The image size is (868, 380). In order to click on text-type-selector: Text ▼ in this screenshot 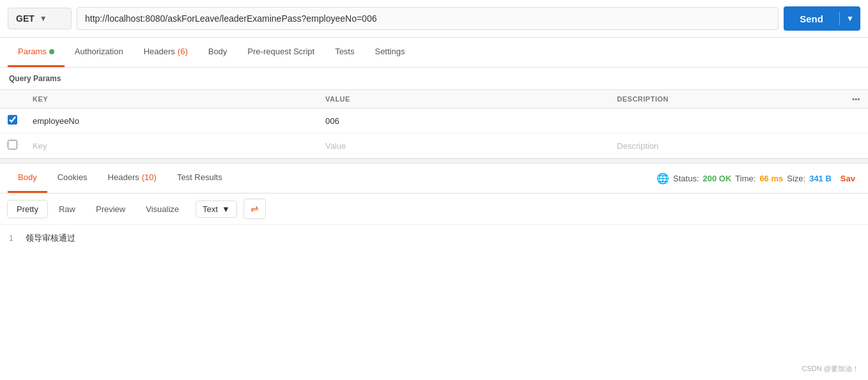, I will do `click(216, 209)`.